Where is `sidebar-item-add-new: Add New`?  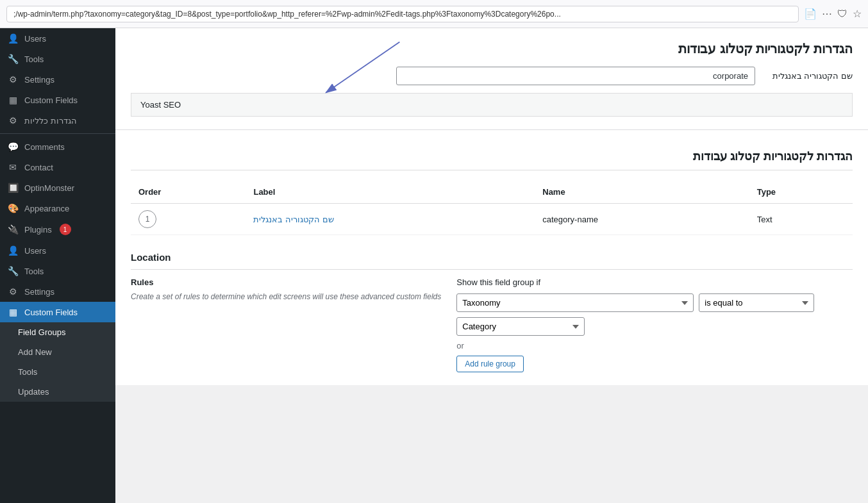 sidebar-item-add-new: Add New is located at coordinates (58, 352).